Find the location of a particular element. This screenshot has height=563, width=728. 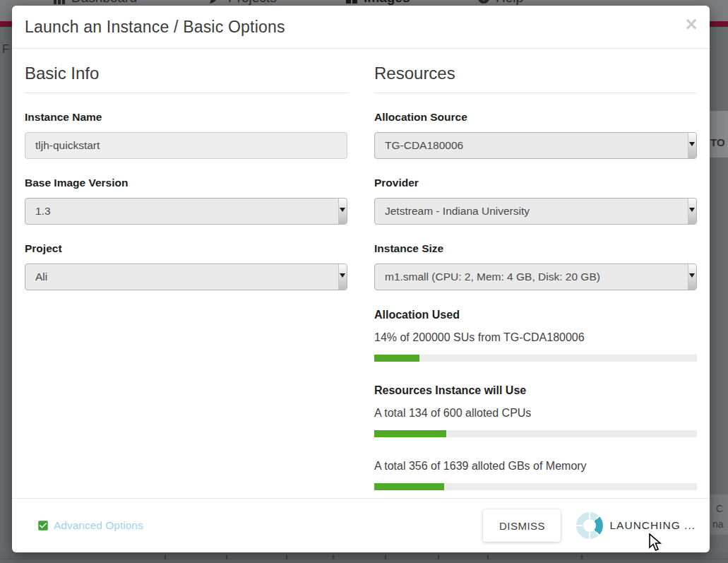

advanced-options-link: Advanced Options is located at coordinates (90, 526).